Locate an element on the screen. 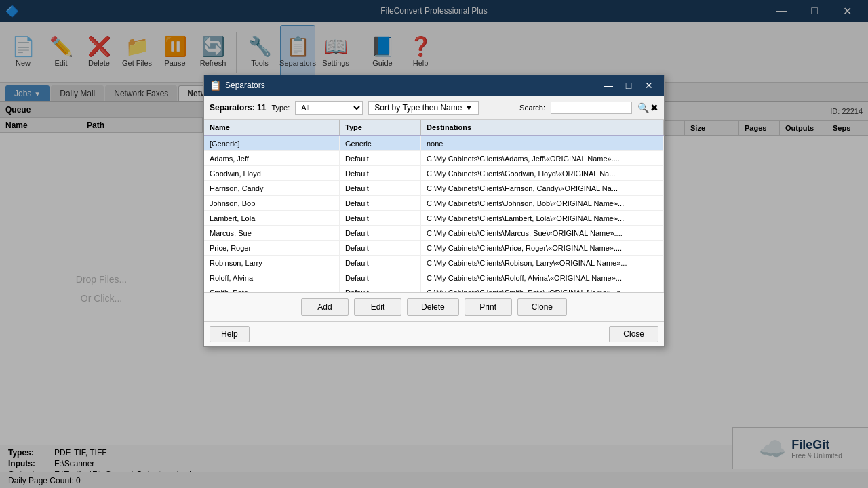 Image resolution: width=868 pixels, height=488 pixels. dialog-cell-name: Harrison, Candy is located at coordinates (272, 188).